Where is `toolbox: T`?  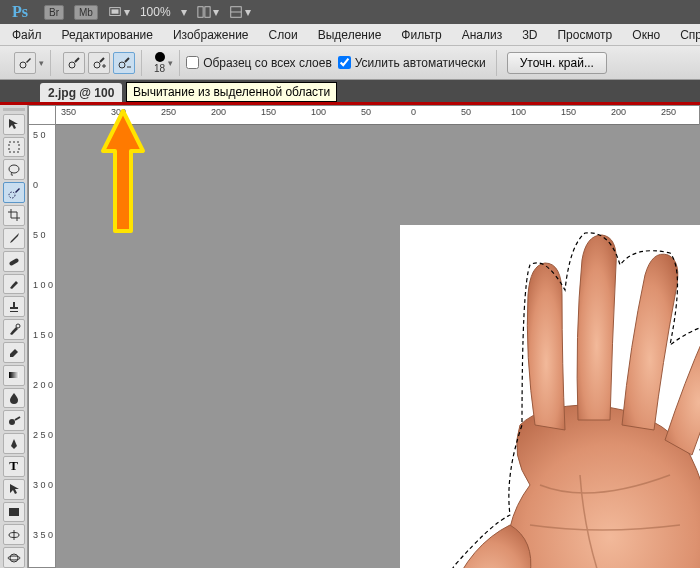
toolbox: T is located at coordinates (14, 336).